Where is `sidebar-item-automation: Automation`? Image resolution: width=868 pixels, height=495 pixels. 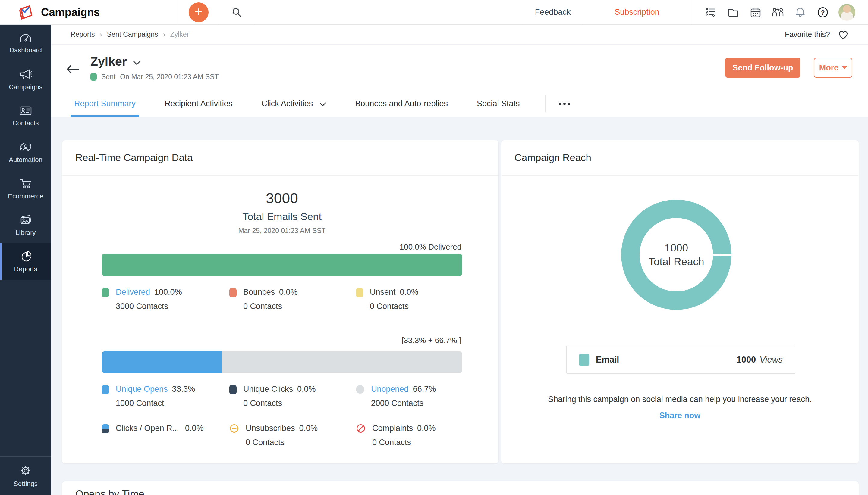 sidebar-item-automation: Automation is located at coordinates (26, 152).